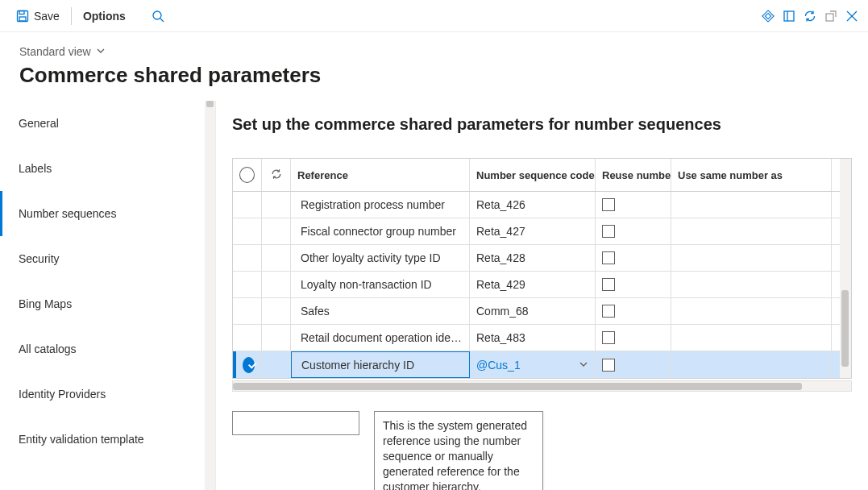 This screenshot has height=490, width=868. Describe the element at coordinates (108, 394) in the screenshot. I see `sidebar-item: Identity Providers` at that location.